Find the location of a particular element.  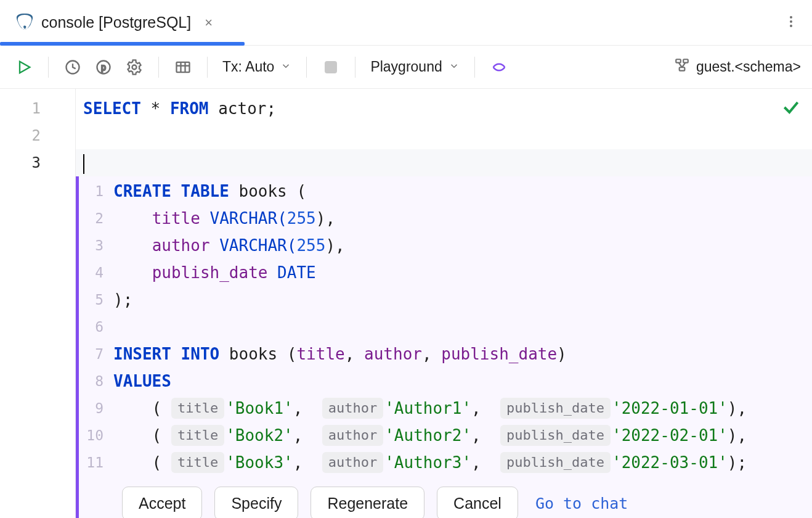

code-line: ( title'Book1', author'Author1', publish… is located at coordinates (463, 408).